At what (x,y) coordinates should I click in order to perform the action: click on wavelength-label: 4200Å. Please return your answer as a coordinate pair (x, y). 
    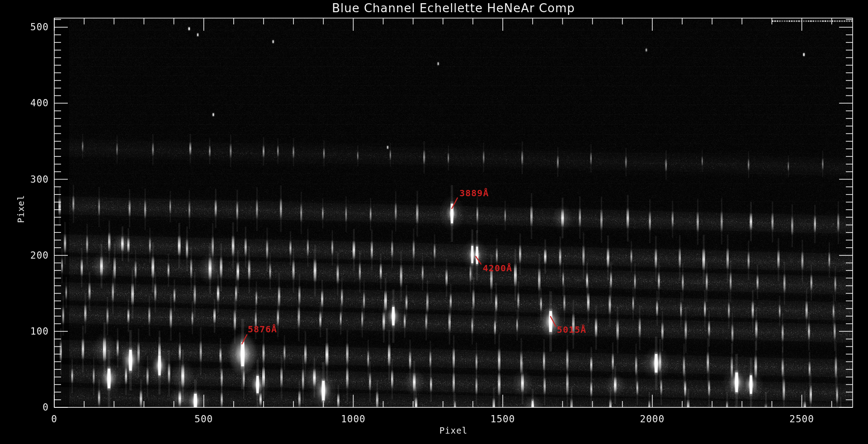
    Looking at the image, I should click on (497, 268).